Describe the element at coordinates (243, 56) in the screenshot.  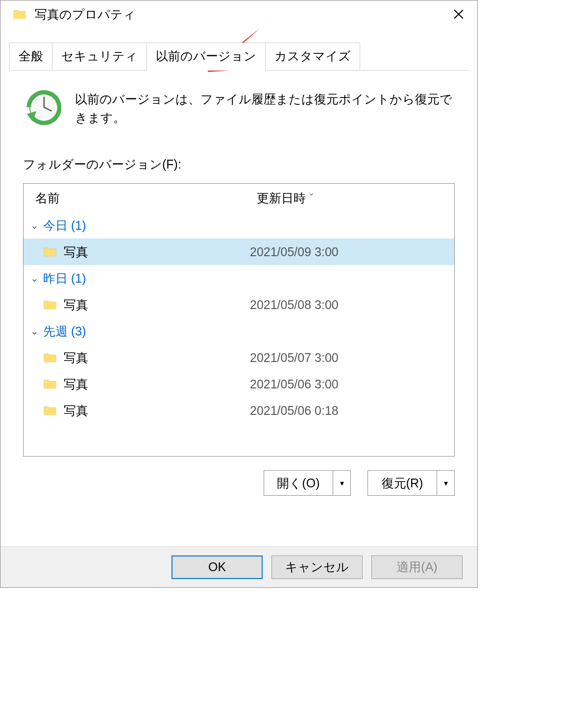
I see `tab-strip: 全般 セキュリティ 以前のバージョン カスタマイズ` at that location.